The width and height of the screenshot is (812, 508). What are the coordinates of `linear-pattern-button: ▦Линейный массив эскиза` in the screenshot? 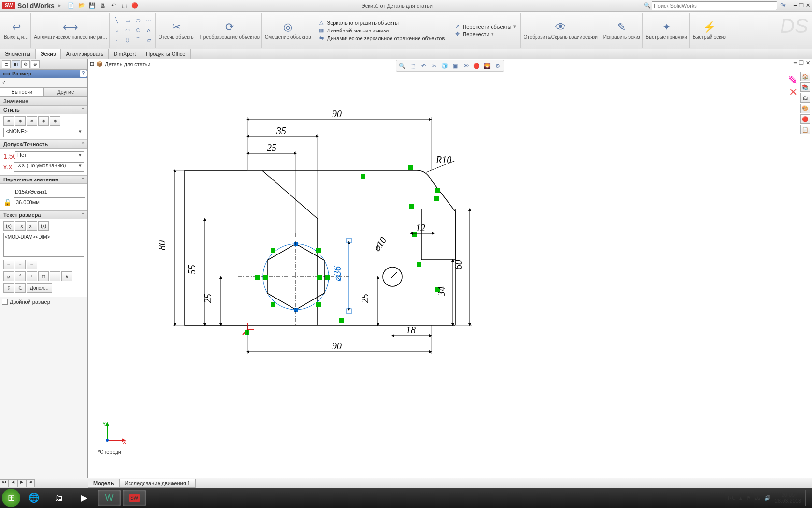 It's located at (381, 30).